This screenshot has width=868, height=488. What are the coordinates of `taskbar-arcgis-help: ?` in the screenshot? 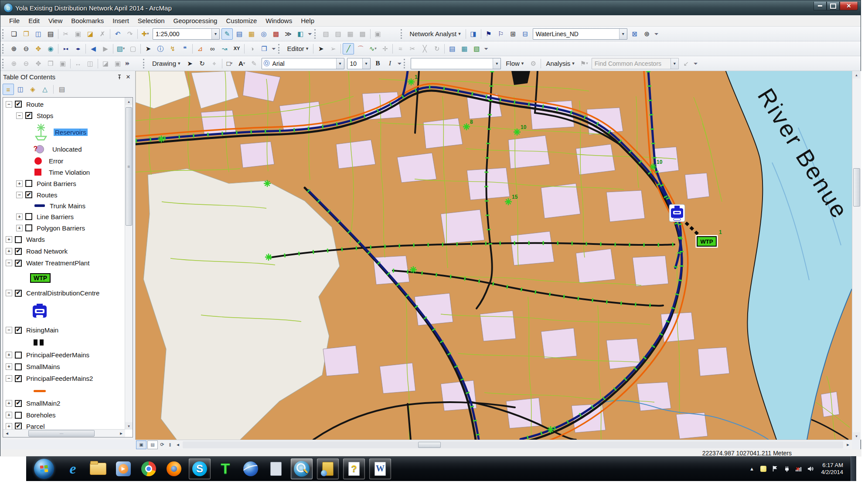 It's located at (354, 469).